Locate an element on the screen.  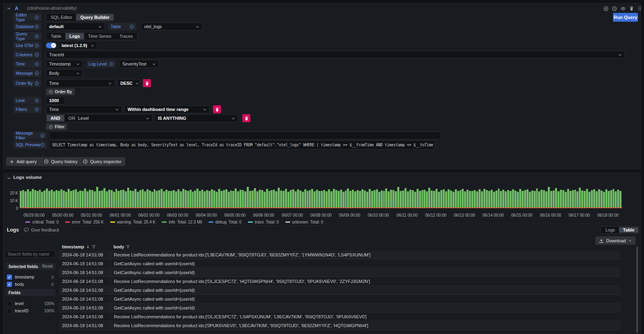
query-ref-id: A is located at coordinates (17, 8).